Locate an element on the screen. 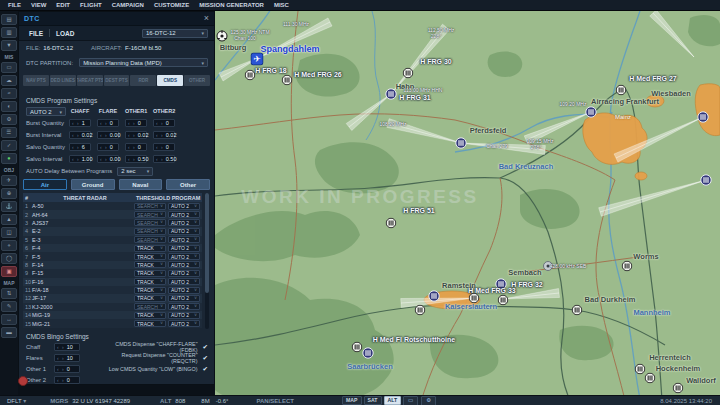  menu-flight: FLIGHT is located at coordinates (91, 5).